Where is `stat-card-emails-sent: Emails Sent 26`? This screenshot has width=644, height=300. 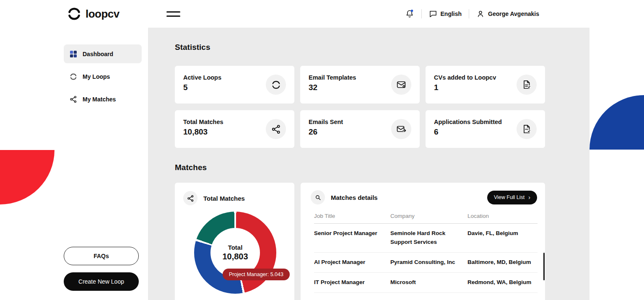 stat-card-emails-sent: Emails Sent 26 is located at coordinates (360, 129).